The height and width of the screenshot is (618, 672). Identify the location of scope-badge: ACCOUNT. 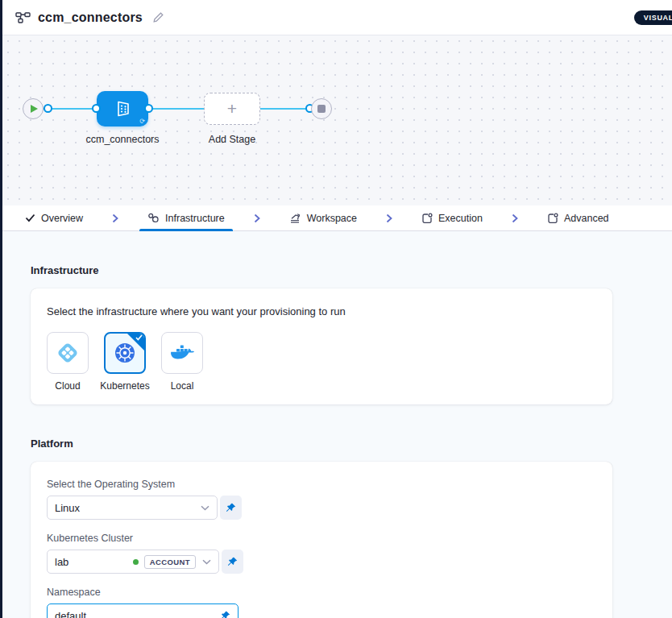
(170, 562).